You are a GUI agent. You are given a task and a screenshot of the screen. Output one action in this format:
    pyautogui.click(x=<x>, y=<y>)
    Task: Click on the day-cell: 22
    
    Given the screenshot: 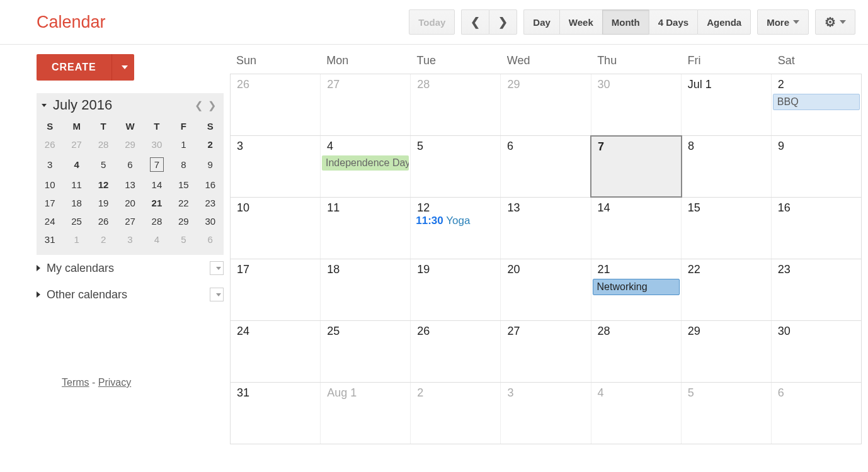 What is the action you would take?
    pyautogui.click(x=727, y=289)
    